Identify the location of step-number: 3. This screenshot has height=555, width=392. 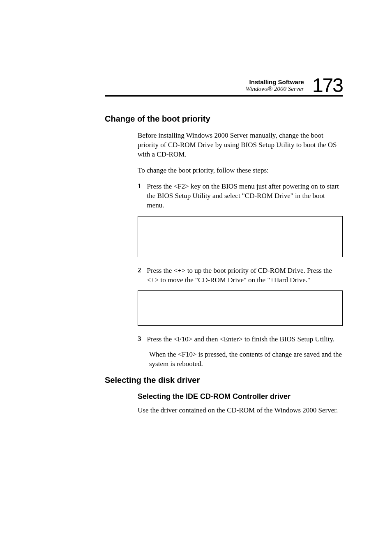
(140, 339).